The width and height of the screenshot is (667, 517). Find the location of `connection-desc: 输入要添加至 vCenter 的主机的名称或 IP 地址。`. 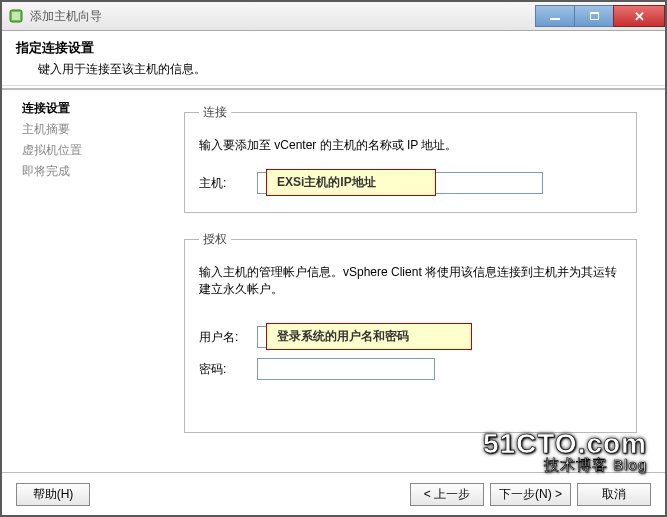

connection-desc: 输入要添加至 vCenter 的主机的名称或 IP 地址。 is located at coordinates (410, 146).